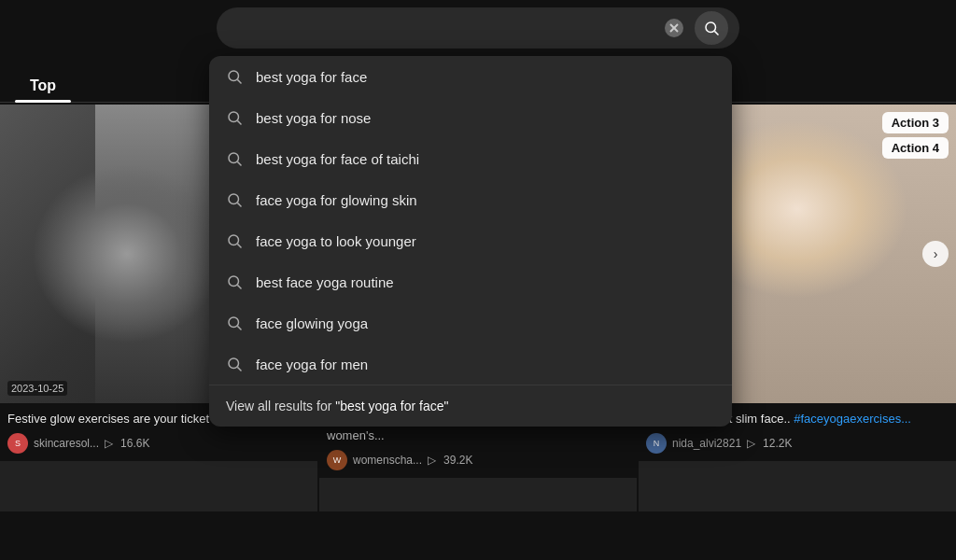  I want to click on search-bar: best yoga for face, so click(478, 28).